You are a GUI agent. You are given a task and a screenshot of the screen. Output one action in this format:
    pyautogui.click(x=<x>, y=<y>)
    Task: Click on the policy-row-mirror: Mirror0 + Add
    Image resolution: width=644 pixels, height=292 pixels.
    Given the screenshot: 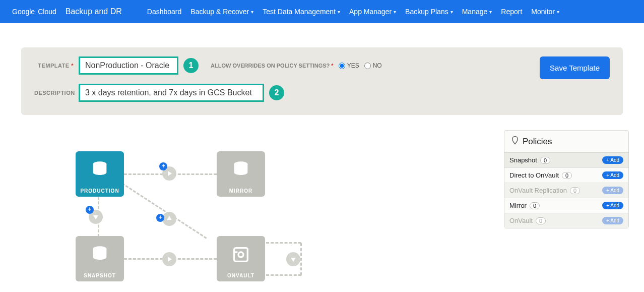 What is the action you would take?
    pyautogui.click(x=566, y=206)
    